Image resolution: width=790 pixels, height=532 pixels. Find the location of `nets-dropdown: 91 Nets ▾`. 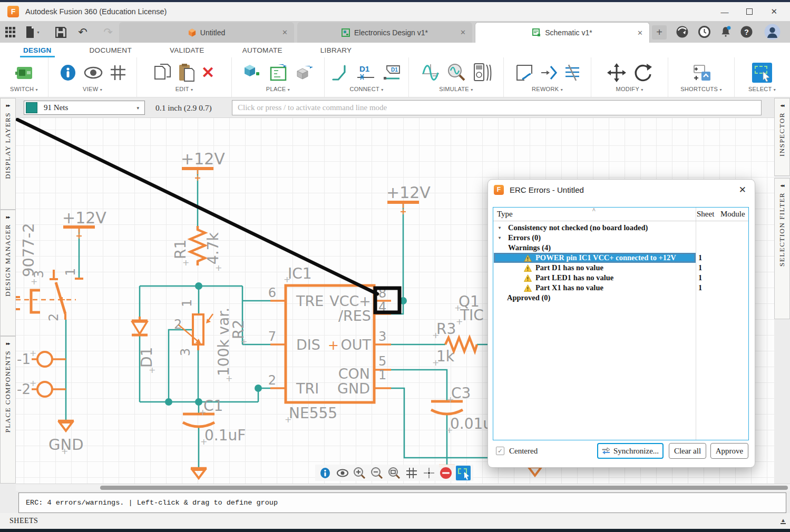

nets-dropdown: 91 Nets ▾ is located at coordinates (84, 107).